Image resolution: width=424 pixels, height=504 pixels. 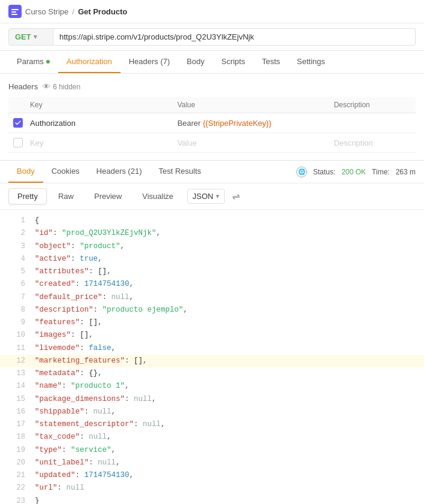 What do you see at coordinates (17, 348) in the screenshot?
I see `line-num: 11` at bounding box center [17, 348].